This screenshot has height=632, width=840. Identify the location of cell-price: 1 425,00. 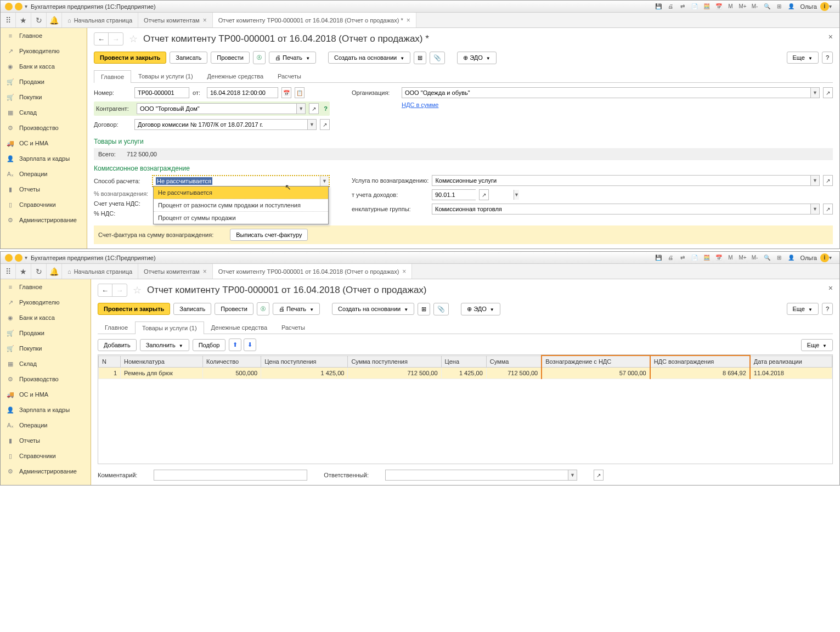
(464, 373).